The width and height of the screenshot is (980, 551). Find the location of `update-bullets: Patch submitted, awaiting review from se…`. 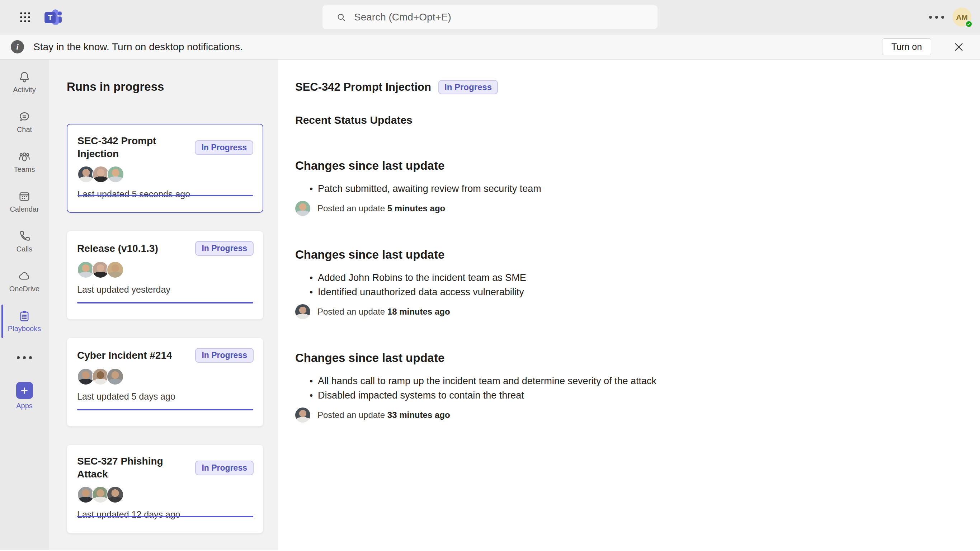

update-bullets: Patch submitted, awaiting review from se… is located at coordinates (627, 189).